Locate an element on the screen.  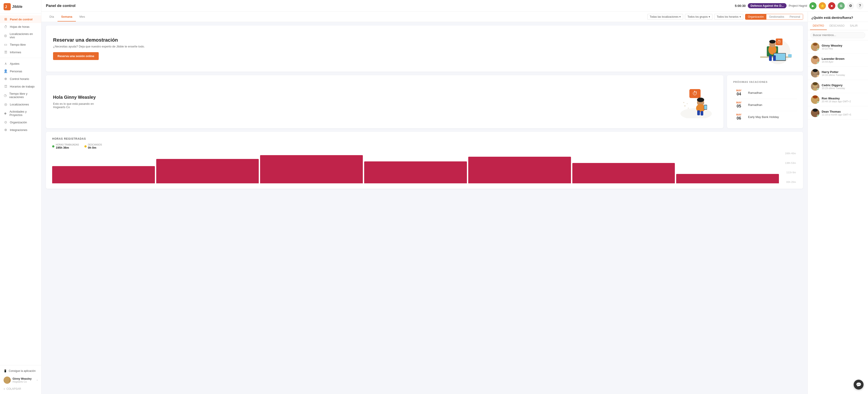
sidebar-item-integraciones: ⊛ Integraciones is located at coordinates (21, 130).